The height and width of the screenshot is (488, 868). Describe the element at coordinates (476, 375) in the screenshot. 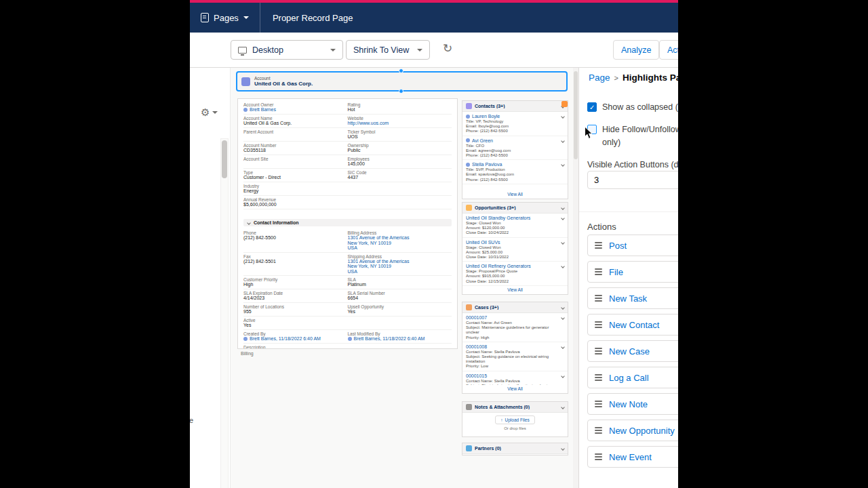

I see `record-name: 00001015` at that location.